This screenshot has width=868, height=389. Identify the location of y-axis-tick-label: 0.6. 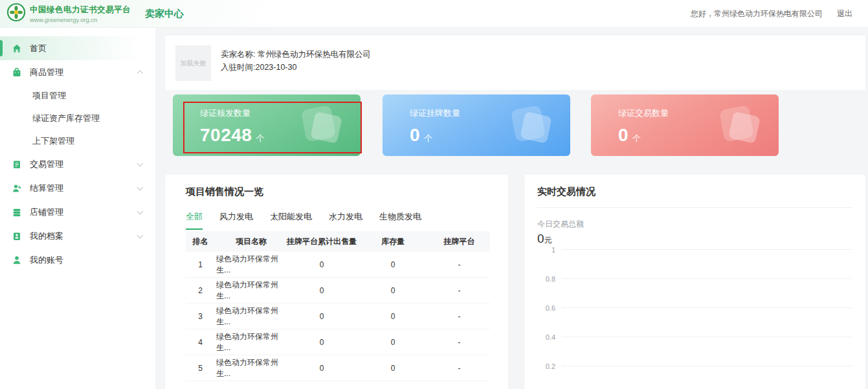
(540, 308).